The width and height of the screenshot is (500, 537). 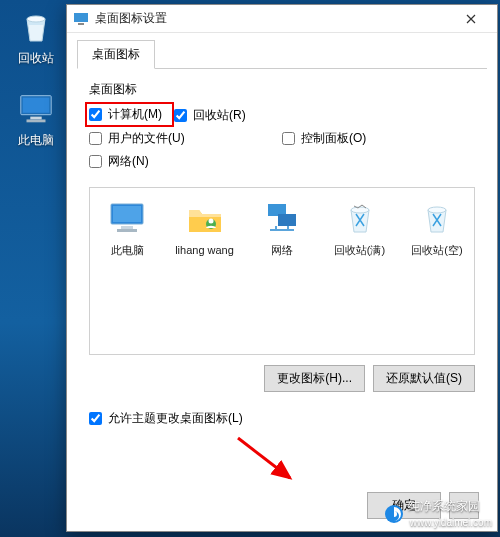 I want to click on close-button, so click(x=471, y=19).